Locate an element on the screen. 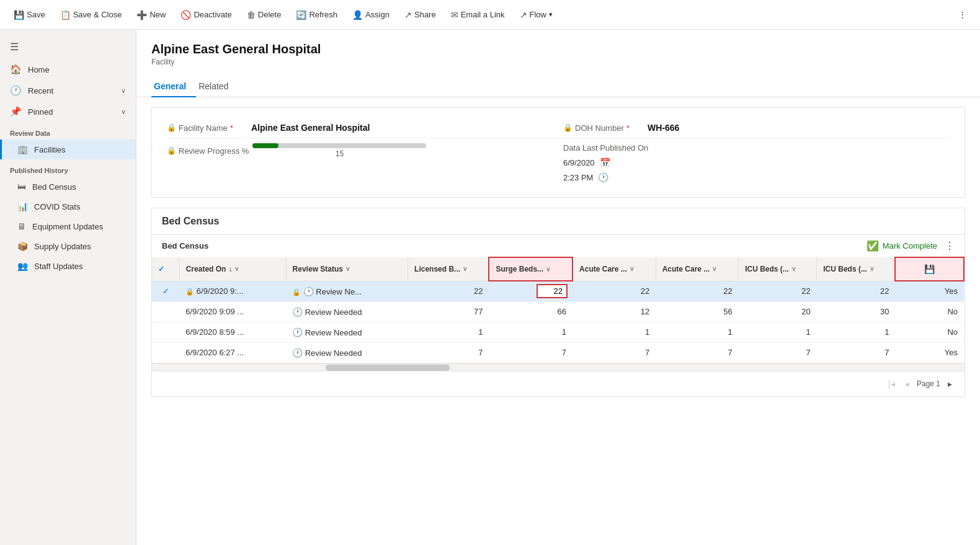 This screenshot has height=545, width=980. licensed-beds-label: Licensed B... is located at coordinates (437, 269).